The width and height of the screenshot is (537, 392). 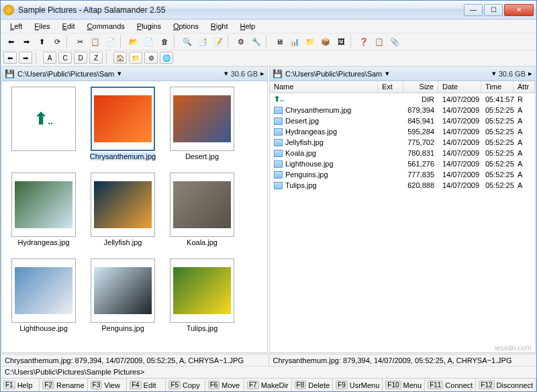 What do you see at coordinates (11, 42) in the screenshot?
I see `toolbar-button-0: ⬅` at bounding box center [11, 42].